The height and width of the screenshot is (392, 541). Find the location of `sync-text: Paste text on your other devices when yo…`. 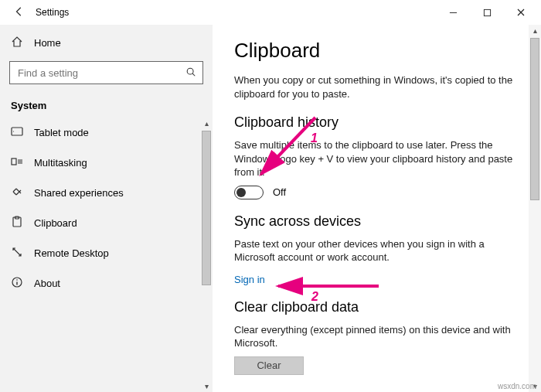

sync-text: Paste text on your other devices when yo… is located at coordinates (377, 251).